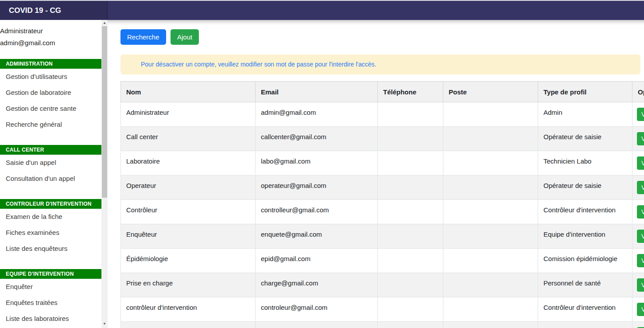 This screenshot has width=644, height=328. I want to click on cell-profil: Equipe d'intervention, so click(586, 237).